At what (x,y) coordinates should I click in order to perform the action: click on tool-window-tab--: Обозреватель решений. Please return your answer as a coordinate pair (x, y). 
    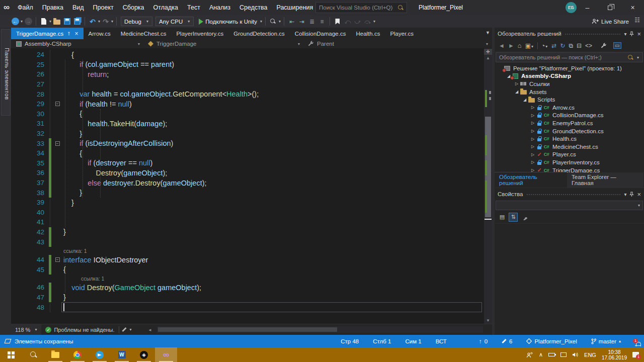
    Looking at the image, I should click on (531, 180).